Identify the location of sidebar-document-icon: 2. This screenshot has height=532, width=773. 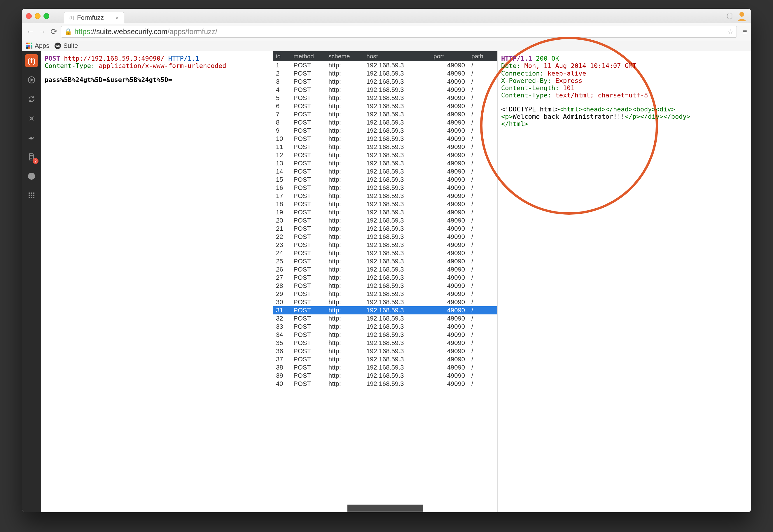
(31, 157).